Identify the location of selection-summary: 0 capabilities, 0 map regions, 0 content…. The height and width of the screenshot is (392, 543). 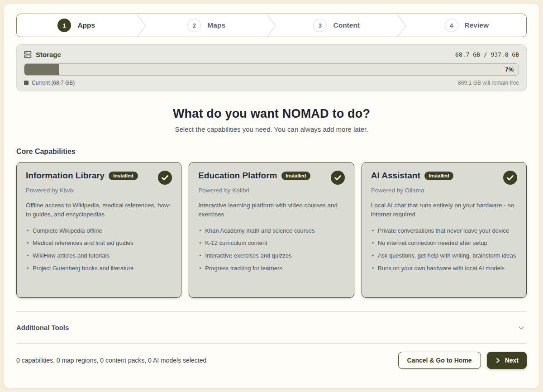
(111, 360).